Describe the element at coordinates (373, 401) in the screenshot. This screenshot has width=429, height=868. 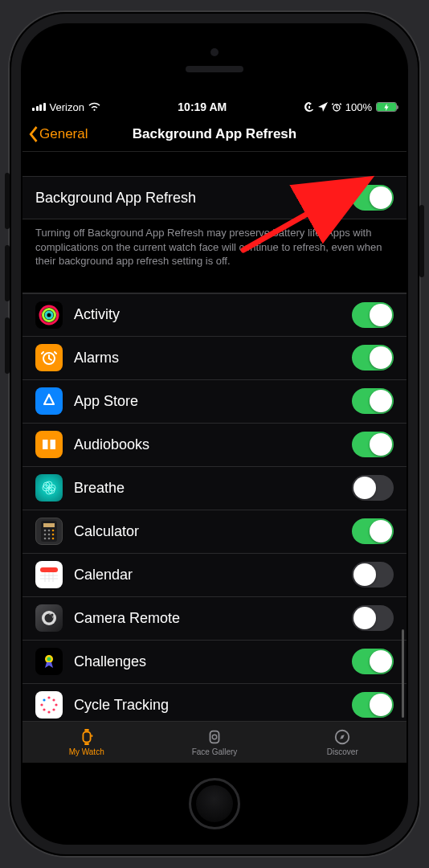
I see `toggle-appstore` at that location.